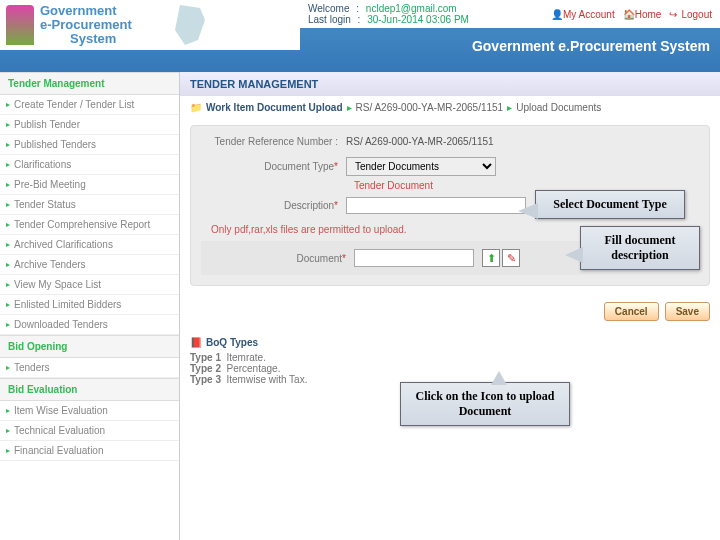 Image resolution: width=720 pixels, height=540 pixels. I want to click on breadcrumb-tail: Upload Documents, so click(558, 108).